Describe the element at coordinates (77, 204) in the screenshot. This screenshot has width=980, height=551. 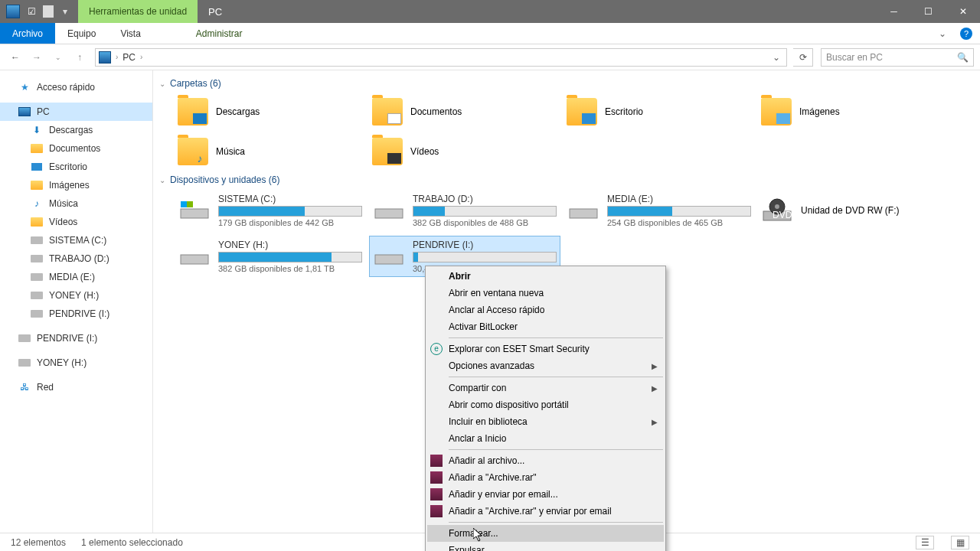
I see `sidebar-music: ♪Música` at that location.